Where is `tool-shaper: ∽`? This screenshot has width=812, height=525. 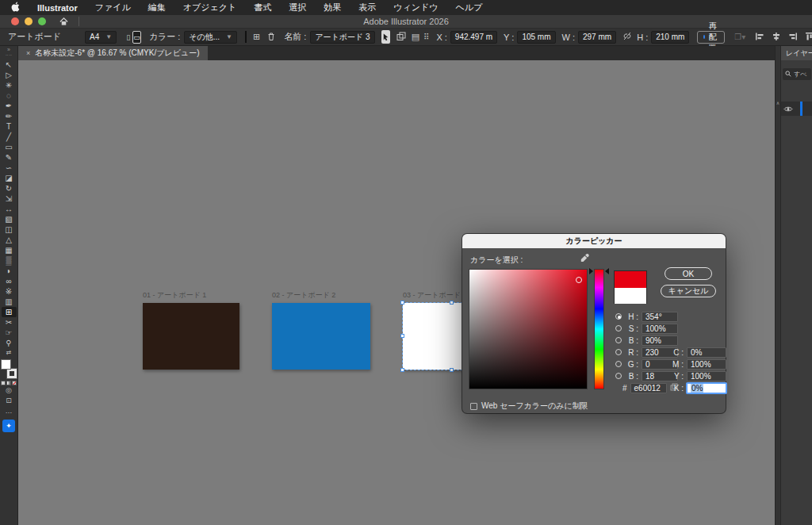
tool-shaper: ∽ is located at coordinates (10, 168).